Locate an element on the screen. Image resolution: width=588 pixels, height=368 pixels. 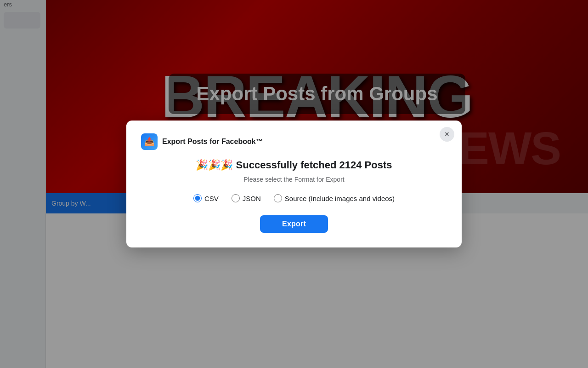
source-radio is located at coordinates (278, 198).